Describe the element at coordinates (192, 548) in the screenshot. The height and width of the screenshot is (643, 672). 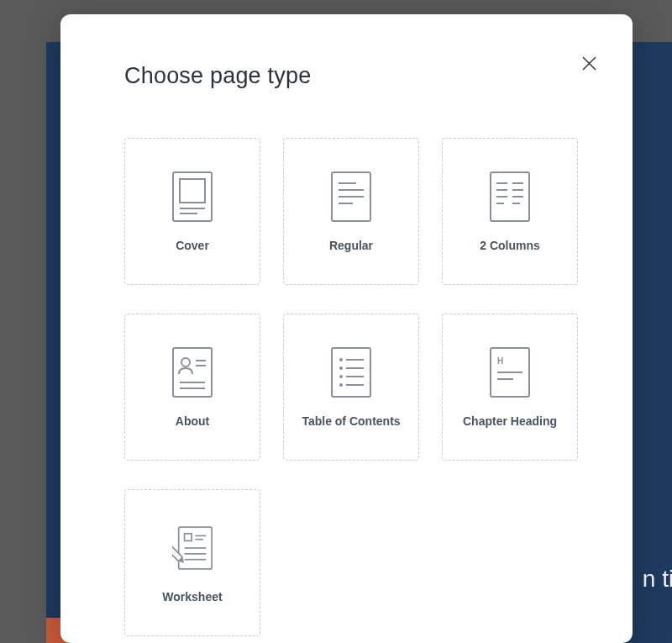
I see `worksheet-icon` at that location.